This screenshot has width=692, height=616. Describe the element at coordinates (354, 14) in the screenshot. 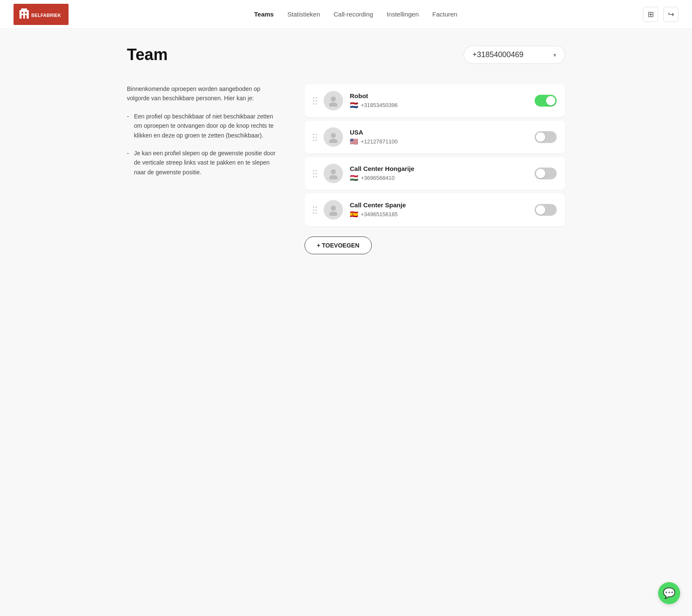

I see `nav-callrecording: Call-recording` at that location.